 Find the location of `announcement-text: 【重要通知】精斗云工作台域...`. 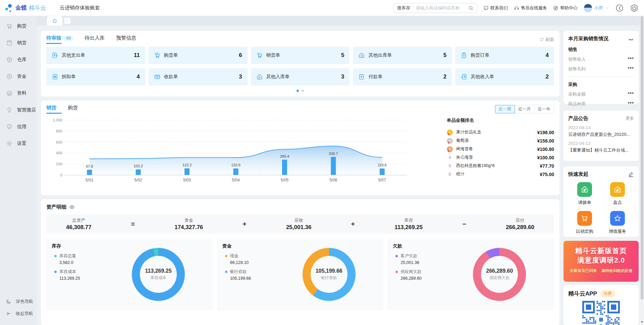

announcement-text: 【重要通知】精斗云工作台域... is located at coordinates (601, 150).